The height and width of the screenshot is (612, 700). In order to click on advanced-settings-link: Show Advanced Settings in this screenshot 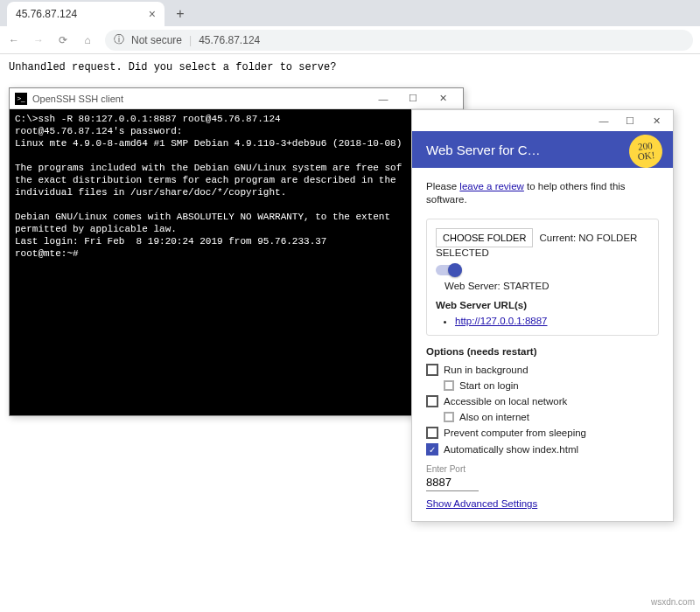, I will do `click(481, 504)`.